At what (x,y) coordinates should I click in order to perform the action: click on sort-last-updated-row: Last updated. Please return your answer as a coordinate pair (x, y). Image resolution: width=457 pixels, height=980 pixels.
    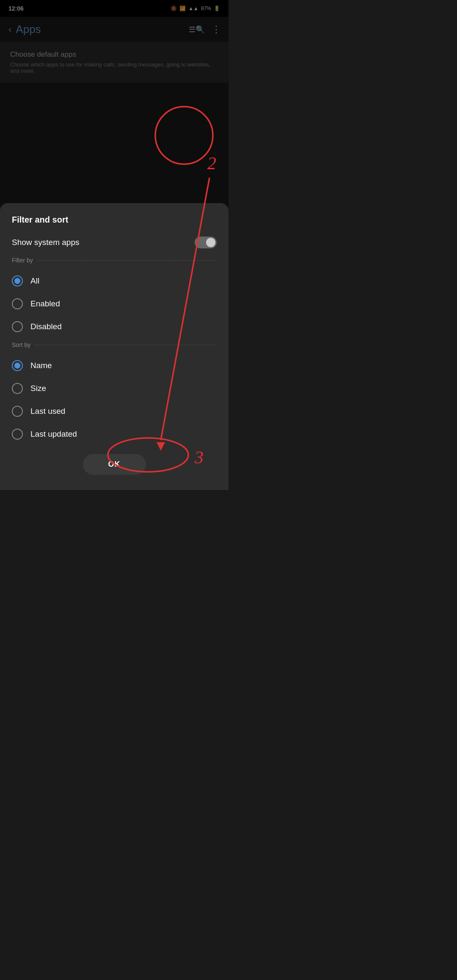
    Looking at the image, I should click on (114, 434).